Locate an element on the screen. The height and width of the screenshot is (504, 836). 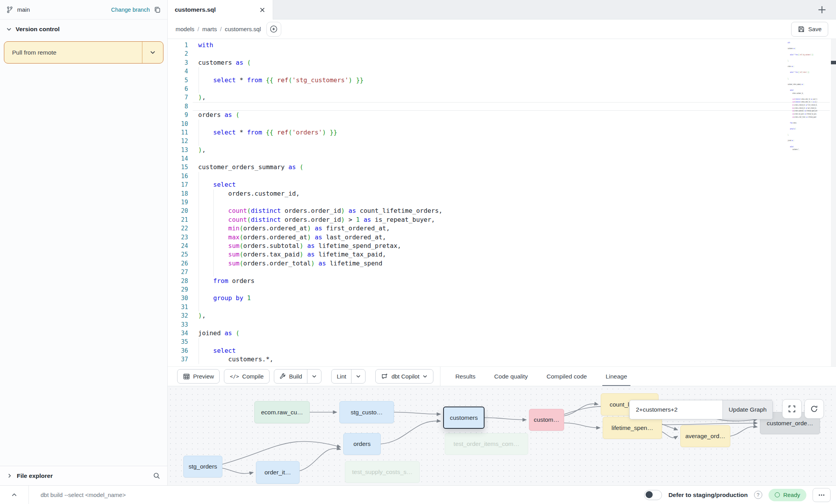
code-line: max(orders.ordered_at) as last_ordered_a… is located at coordinates (802, 108).